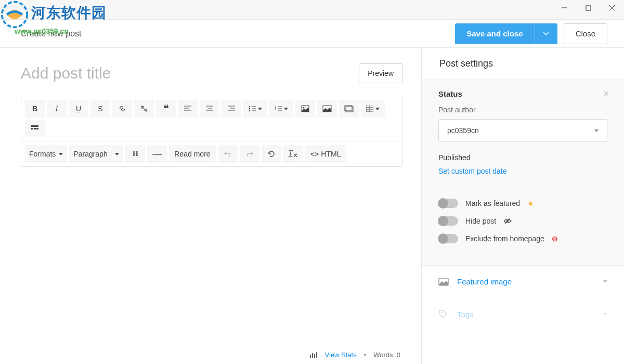 This screenshot has height=364, width=624. I want to click on featured-image-panel-toggle: Featured image, so click(523, 281).